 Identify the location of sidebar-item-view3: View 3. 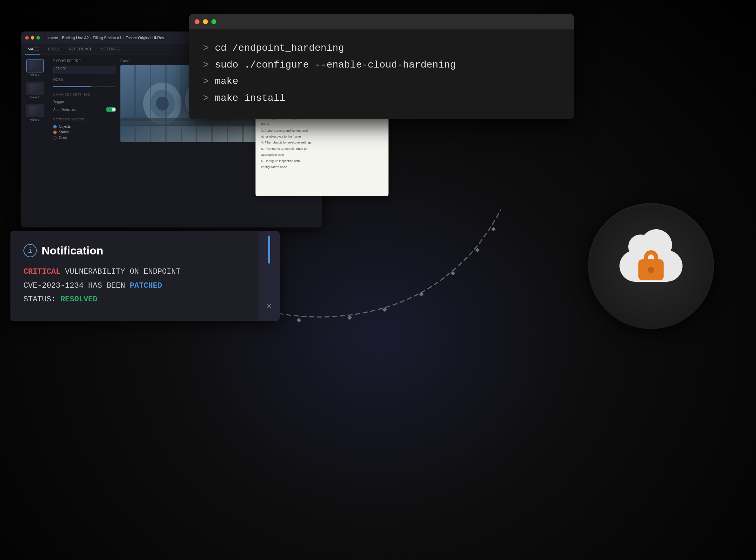
(35, 113).